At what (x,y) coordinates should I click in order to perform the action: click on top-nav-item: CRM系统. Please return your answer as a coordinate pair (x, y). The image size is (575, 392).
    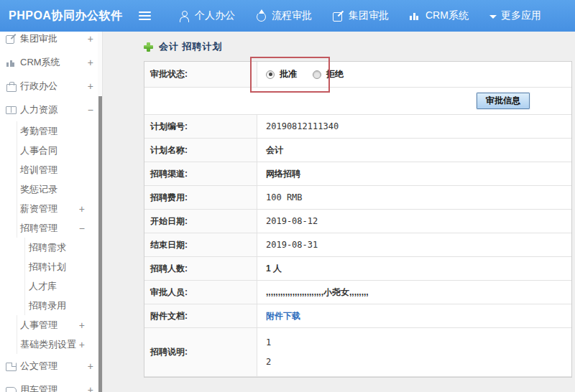
    Looking at the image, I should click on (438, 16).